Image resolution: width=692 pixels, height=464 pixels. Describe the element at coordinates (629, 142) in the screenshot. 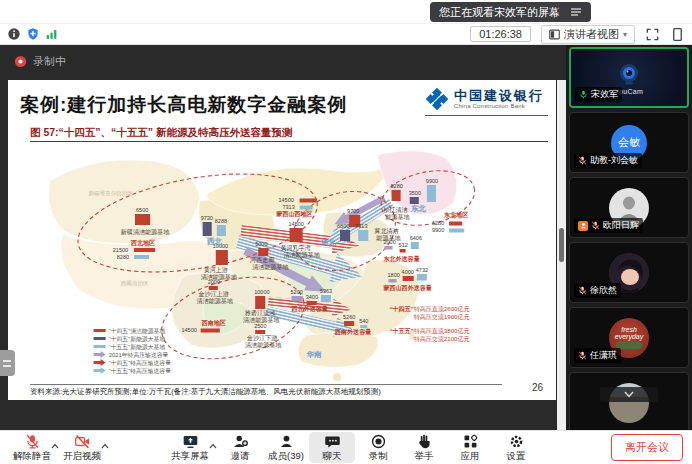

I see `participant-tile-liu-huimin: 会敏 助教-刘会敏` at that location.